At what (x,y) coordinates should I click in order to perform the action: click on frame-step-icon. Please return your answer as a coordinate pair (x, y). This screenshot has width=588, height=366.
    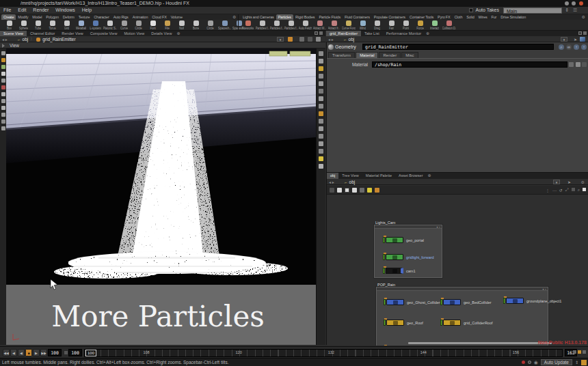
    Looking at the image, I should click on (66, 352).